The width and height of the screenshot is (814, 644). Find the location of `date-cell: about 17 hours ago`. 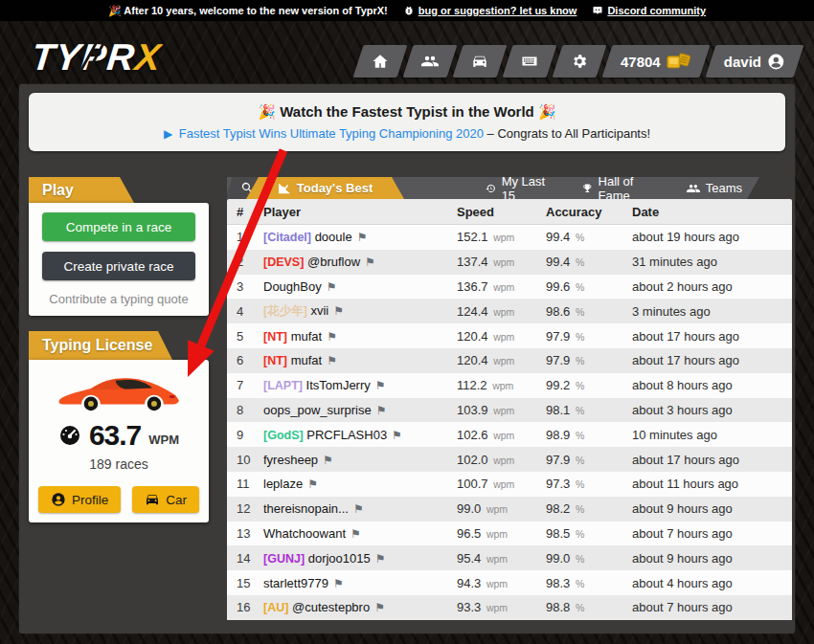

date-cell: about 17 hours ago is located at coordinates (707, 360).